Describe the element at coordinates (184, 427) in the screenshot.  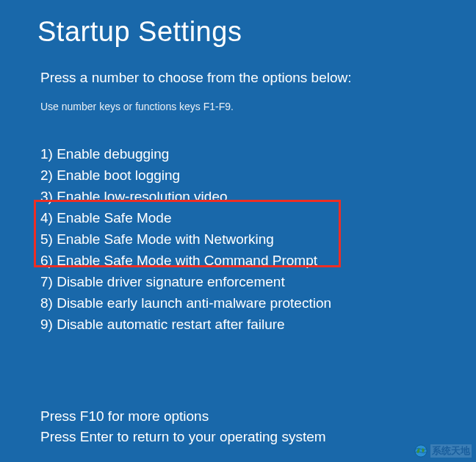
I see `footer: Press F10 for more options Press Enter t…` at that location.